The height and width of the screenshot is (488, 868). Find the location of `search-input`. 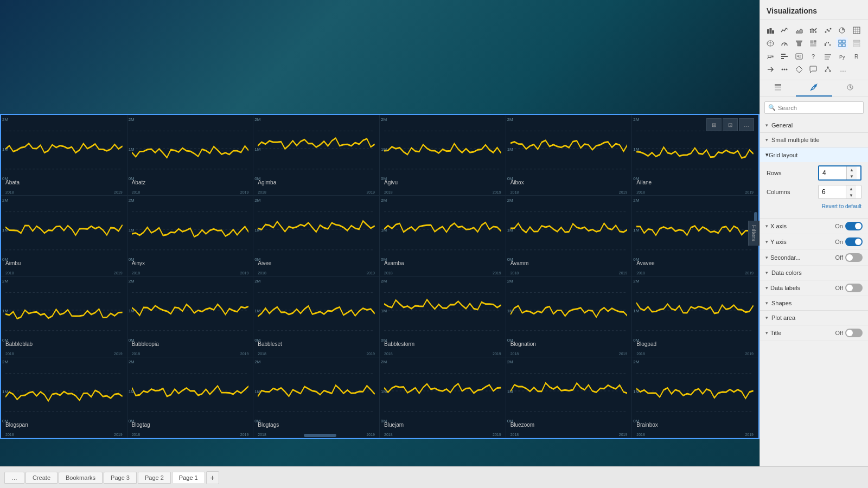

search-input is located at coordinates (819, 108).